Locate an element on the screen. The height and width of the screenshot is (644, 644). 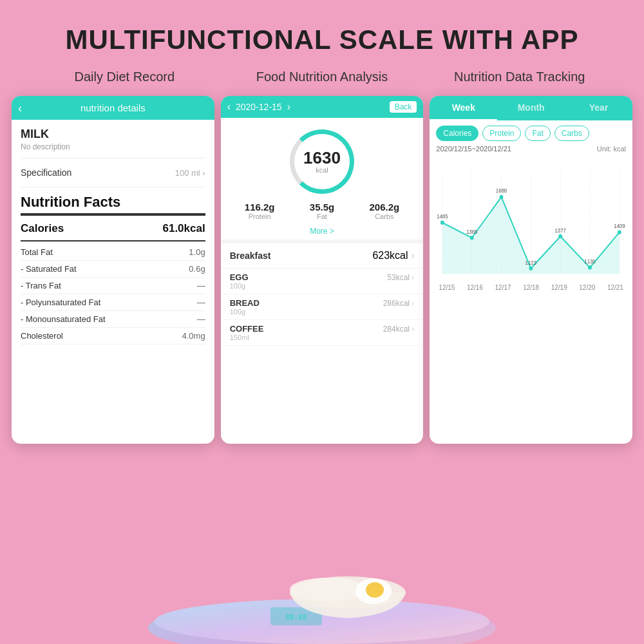
back-arrow-icon: ‹ is located at coordinates (20, 108).